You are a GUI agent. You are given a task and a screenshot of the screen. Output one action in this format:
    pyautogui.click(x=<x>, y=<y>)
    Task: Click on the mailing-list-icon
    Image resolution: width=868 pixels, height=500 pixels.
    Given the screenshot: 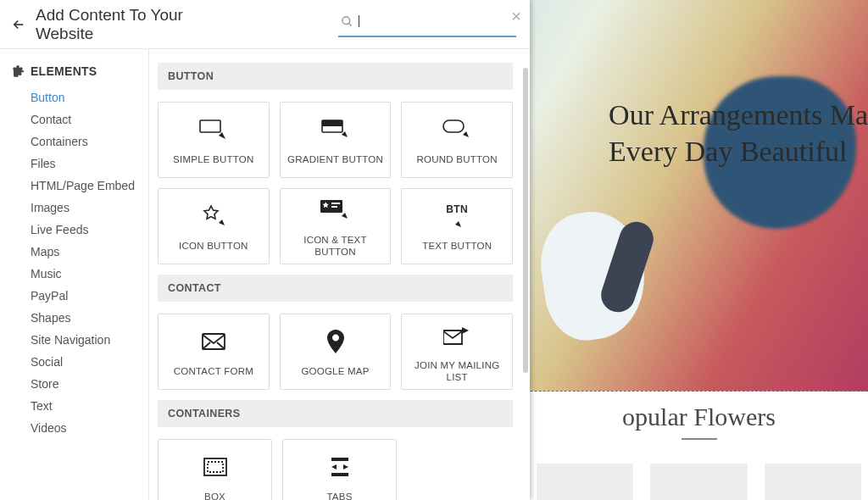 What is the action you would take?
    pyautogui.click(x=457, y=336)
    